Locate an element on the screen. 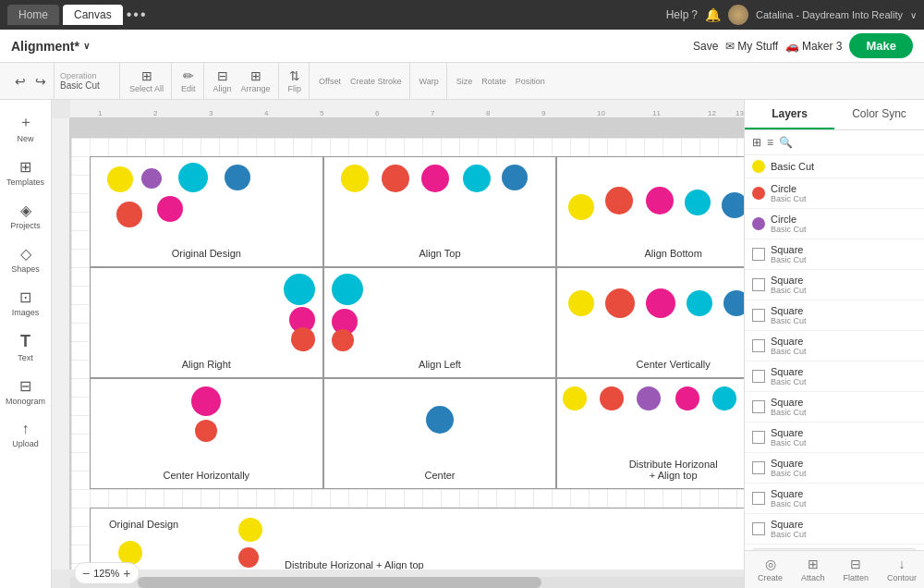  edit-button: ✏ Edit is located at coordinates (188, 81).